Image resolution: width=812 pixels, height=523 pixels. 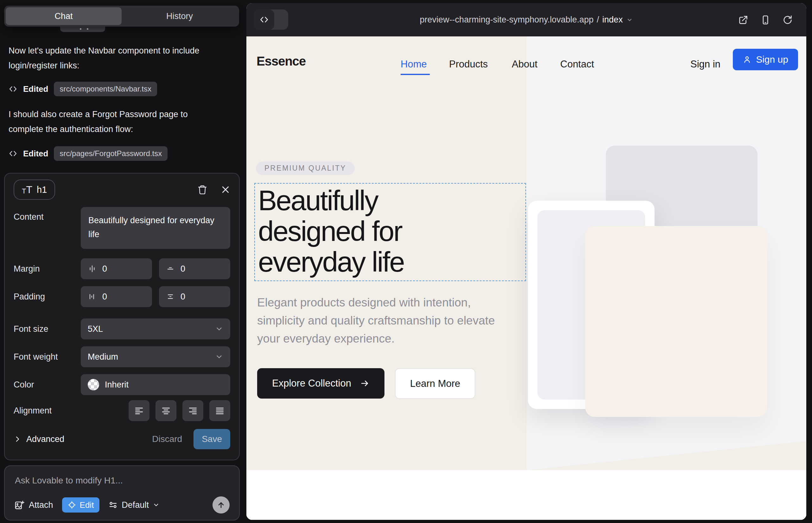 I want to click on nav-home-underline, so click(x=415, y=74).